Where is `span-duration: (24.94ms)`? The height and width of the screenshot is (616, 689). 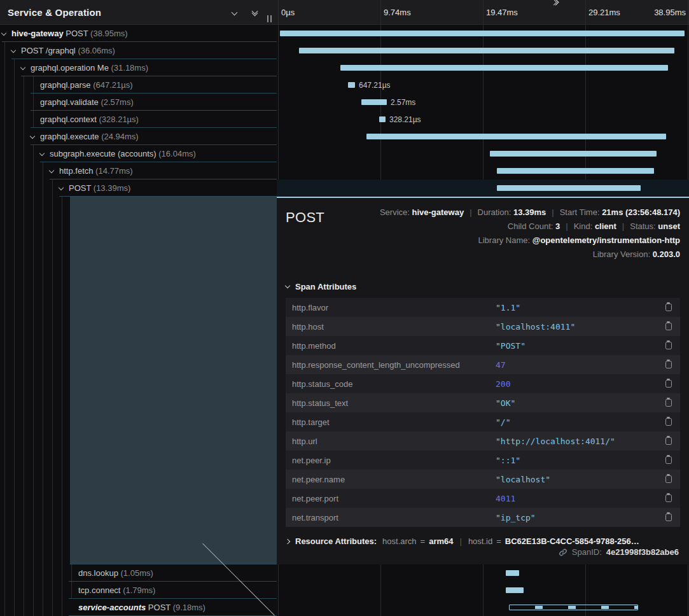
span-duration: (24.94ms) is located at coordinates (120, 136).